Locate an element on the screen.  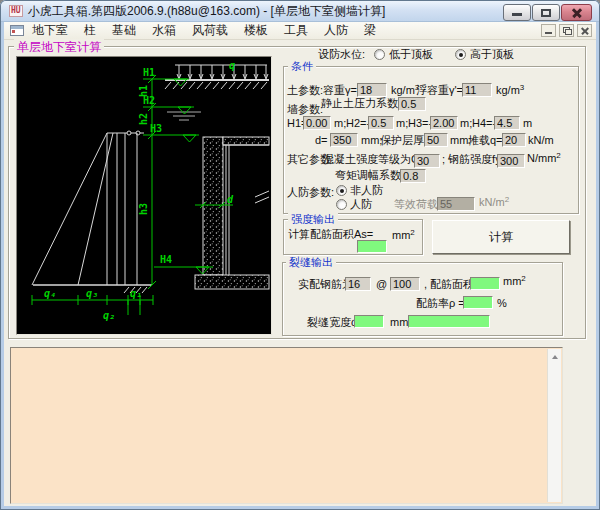
frame-title: 单层地下室计算 is located at coordinates (59, 48).